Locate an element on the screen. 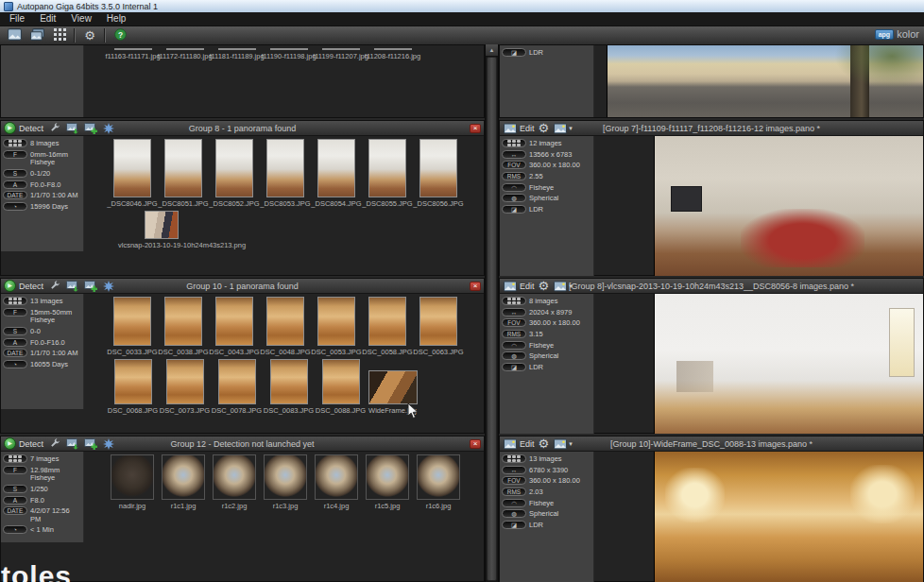 The image size is (924, 582). help-button: ? is located at coordinates (120, 36).